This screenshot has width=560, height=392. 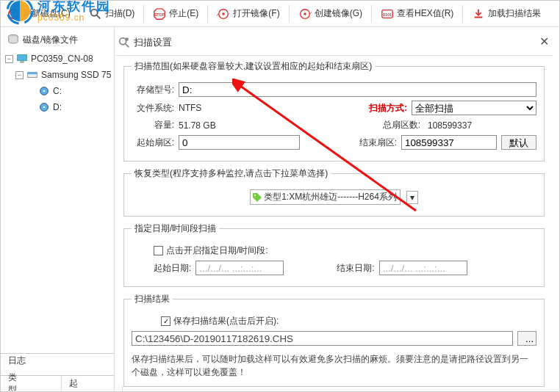 I want to click on svg-text: STOP, so click(x=160, y=14).